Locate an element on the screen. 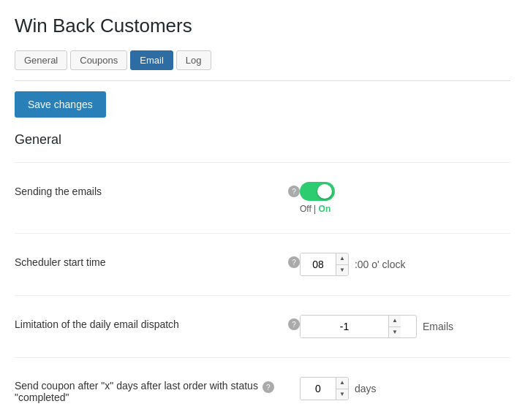  daily-limit-arrows: ▲ ▼ is located at coordinates (395, 327).